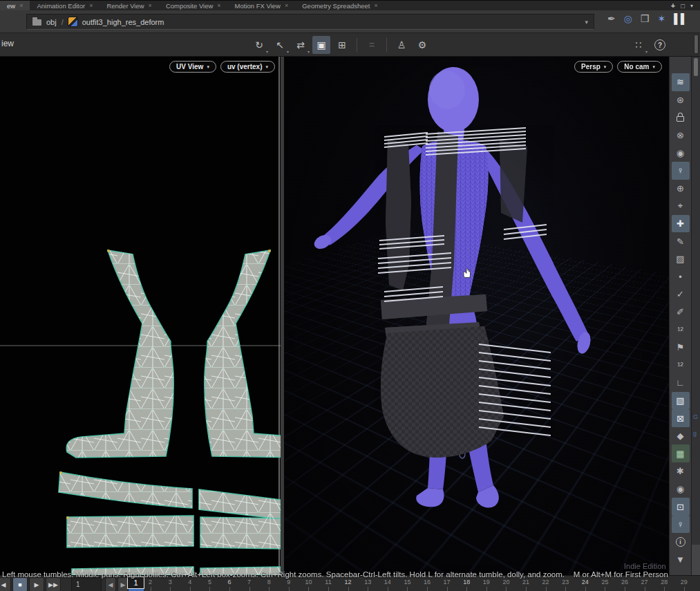 The image size is (700, 591). I want to click on tab-label: Render View, so click(125, 6).